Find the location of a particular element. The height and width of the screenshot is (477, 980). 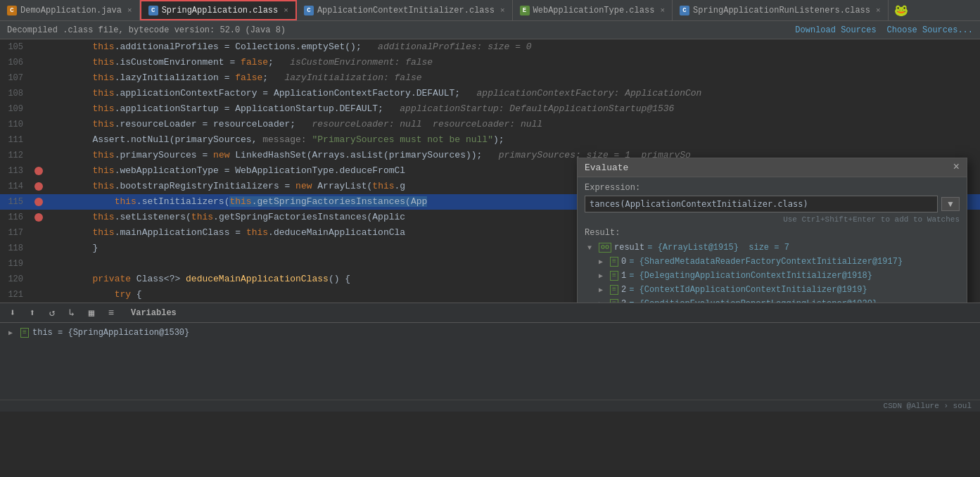

table-row: 109 this.applicationStartup = Applicatio… is located at coordinates (490, 109).